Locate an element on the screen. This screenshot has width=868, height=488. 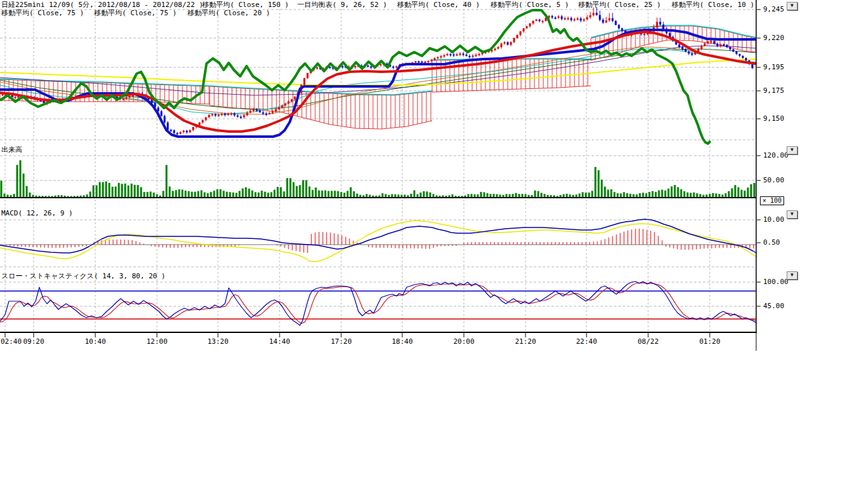
macd-tick-10: 10.00 is located at coordinates (774, 220).